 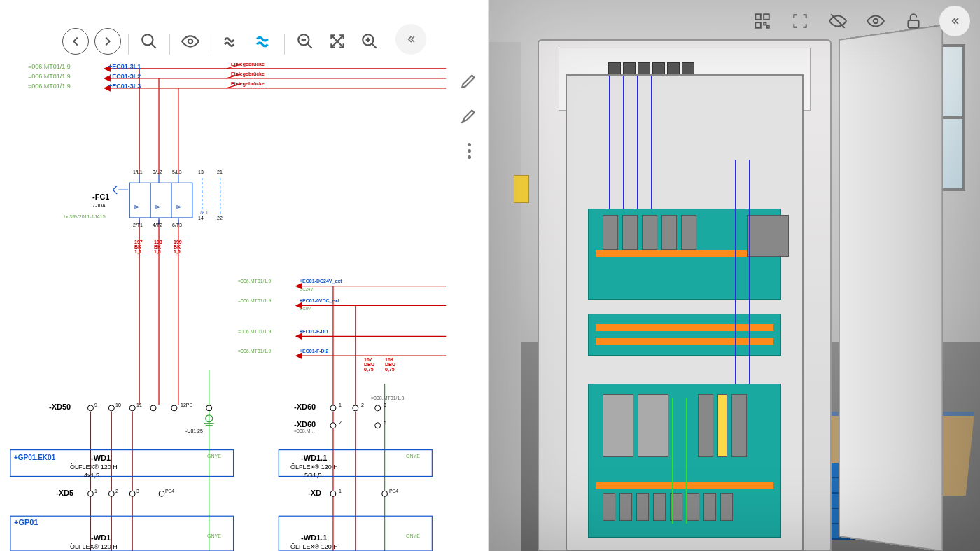 What do you see at coordinates (108, 41) in the screenshot?
I see `nav-next-button` at bounding box center [108, 41].